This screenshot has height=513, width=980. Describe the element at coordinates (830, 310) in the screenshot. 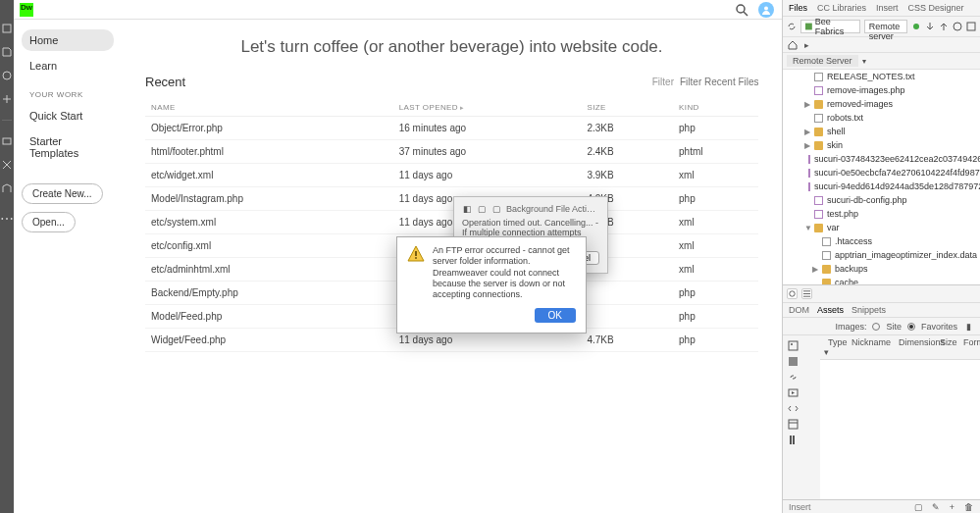

I see `tab-assets: Assets` at that location.